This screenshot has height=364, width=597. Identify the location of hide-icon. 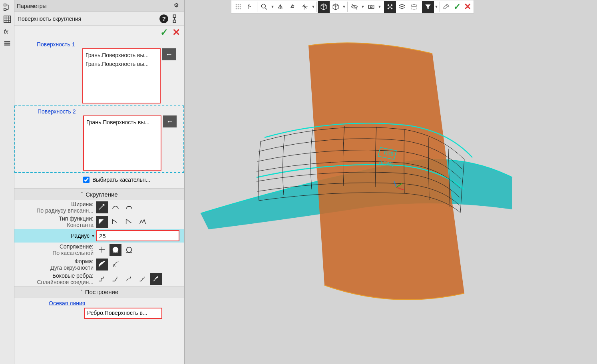
(354, 7).